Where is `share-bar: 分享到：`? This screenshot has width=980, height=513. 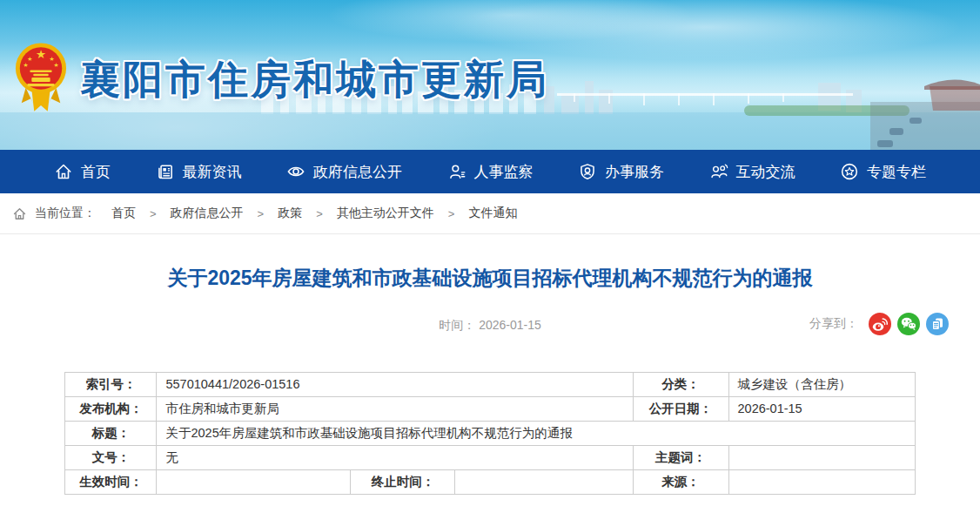 share-bar: 分享到： is located at coordinates (879, 324).